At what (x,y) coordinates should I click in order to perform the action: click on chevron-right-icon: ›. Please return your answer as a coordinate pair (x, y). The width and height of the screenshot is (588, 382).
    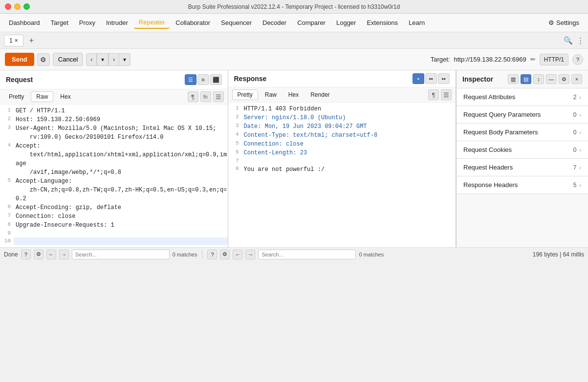
    Looking at the image, I should click on (114, 60).